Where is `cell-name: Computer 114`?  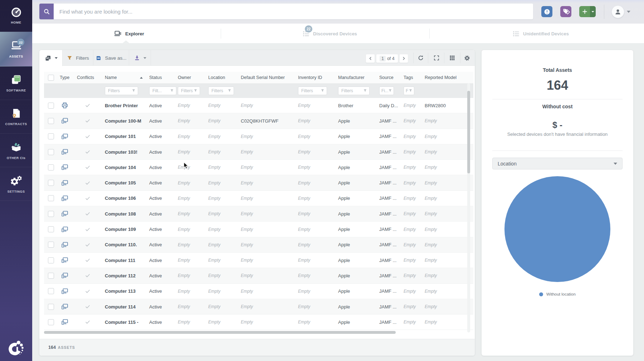
cell-name: Computer 114 is located at coordinates (123, 307).